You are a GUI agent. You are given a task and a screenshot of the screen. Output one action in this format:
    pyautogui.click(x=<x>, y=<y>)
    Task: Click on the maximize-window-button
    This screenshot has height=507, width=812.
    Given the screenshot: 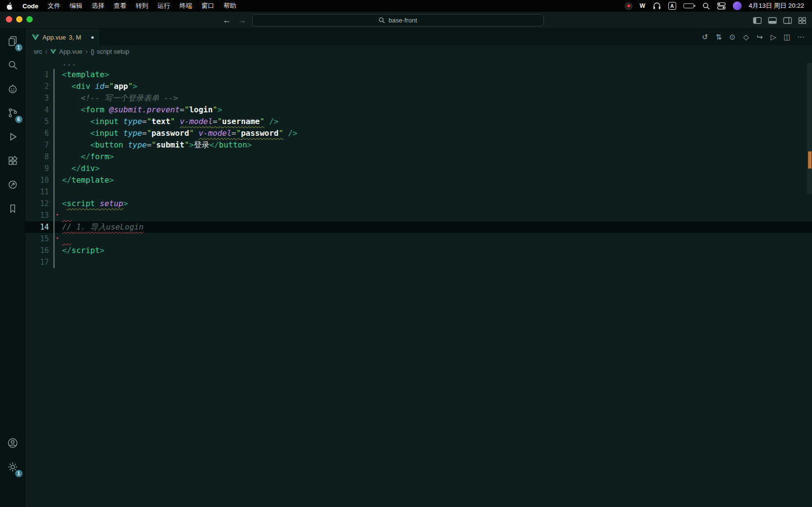 What is the action you would take?
    pyautogui.click(x=29, y=20)
    